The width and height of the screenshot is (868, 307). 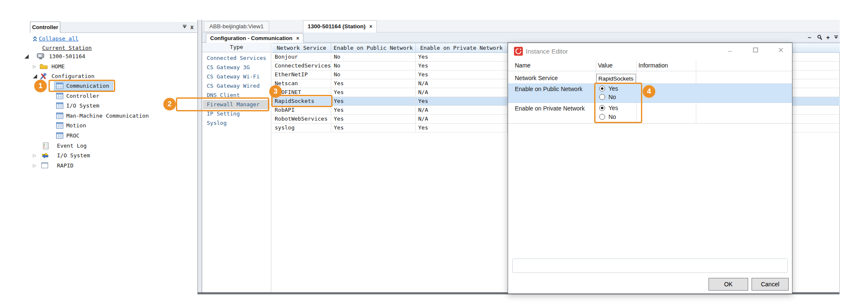 What do you see at coordinates (110, 156) in the screenshot?
I see `tree-item-io-system: ▷ I/O System` at bounding box center [110, 156].